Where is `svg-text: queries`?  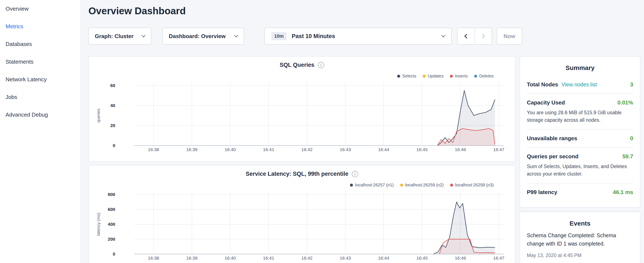 svg-text: queries is located at coordinates (98, 116).